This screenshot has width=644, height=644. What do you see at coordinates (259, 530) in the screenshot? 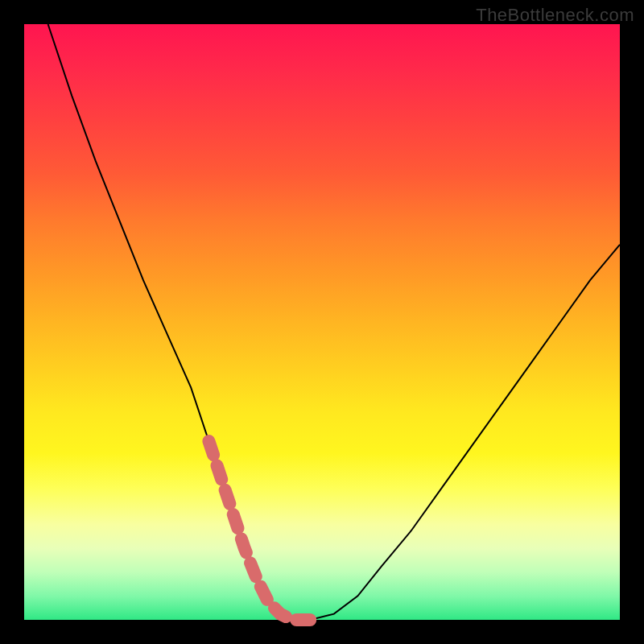
I see `bottleneck-curve-highlight` at bounding box center [259, 530].